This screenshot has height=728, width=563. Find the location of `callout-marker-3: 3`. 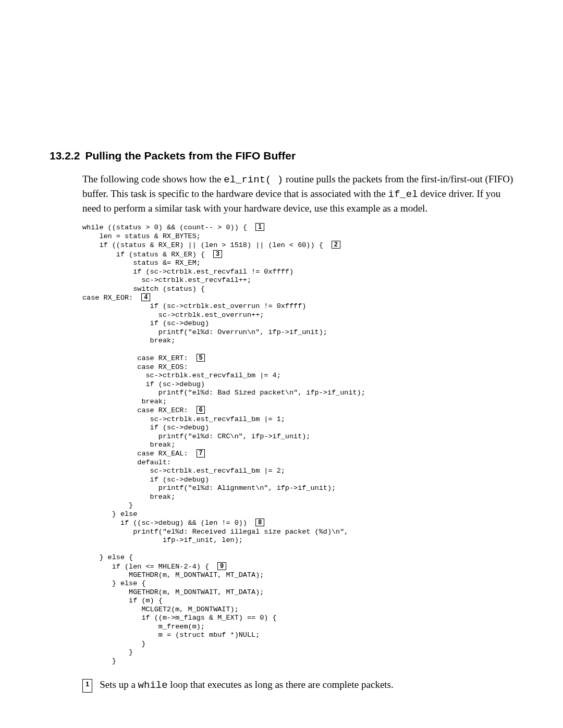

callout-marker-3: 3 is located at coordinates (218, 254).